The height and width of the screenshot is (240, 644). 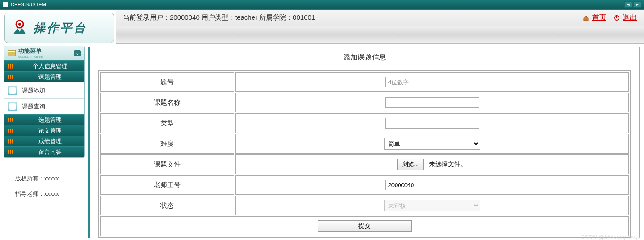 What do you see at coordinates (167, 185) in the screenshot?
I see `label-teacher: 老师工号` at bounding box center [167, 185].